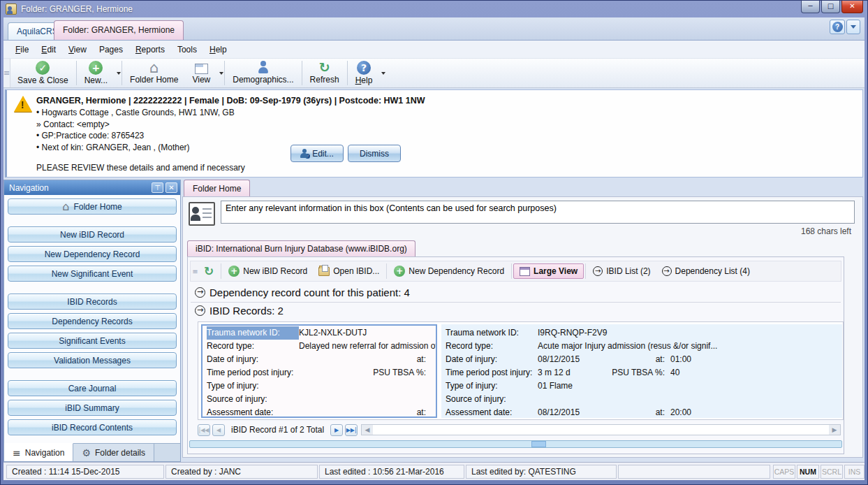 Image resolution: width=868 pixels, height=485 pixels. What do you see at coordinates (92, 389) in the screenshot?
I see `sidebar-item-care-journal: Care Journal` at bounding box center [92, 389].